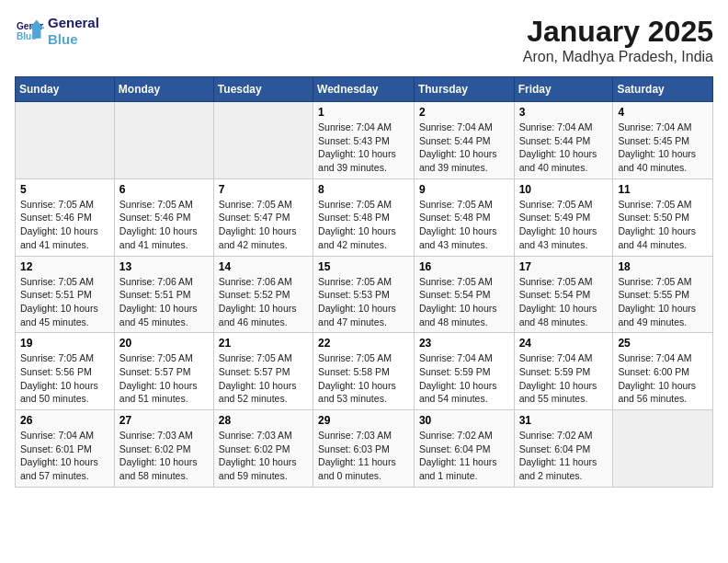 Image resolution: width=728 pixels, height=563 pixels. What do you see at coordinates (263, 343) in the screenshot?
I see `day-number: 21` at bounding box center [263, 343].